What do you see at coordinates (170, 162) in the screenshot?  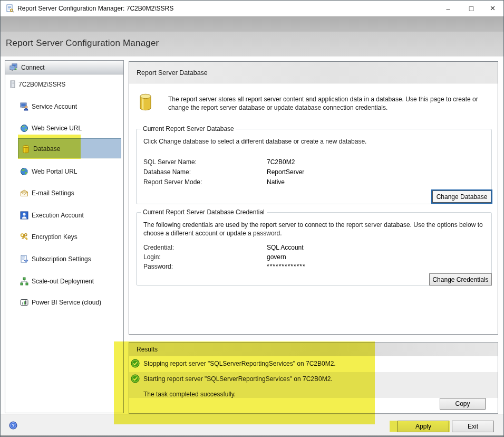 I see `field-label: SQL Server Name:` at bounding box center [170, 162].